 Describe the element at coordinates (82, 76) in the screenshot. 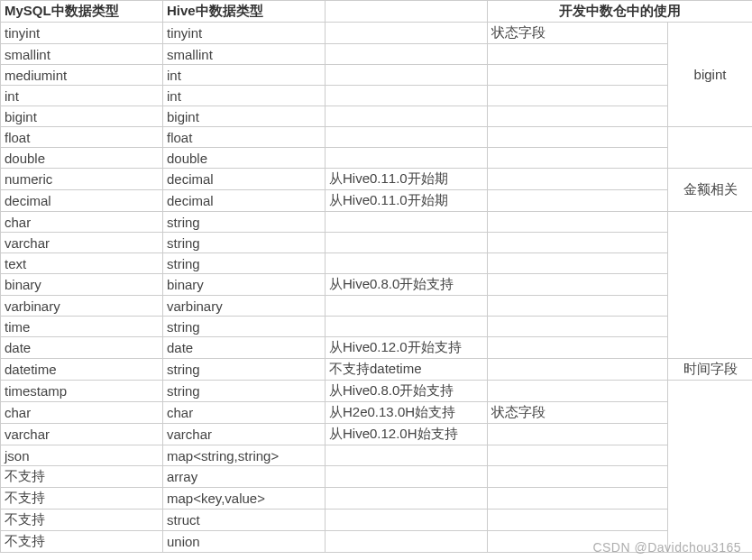

I see `cell-mysql: mediumint` at that location.